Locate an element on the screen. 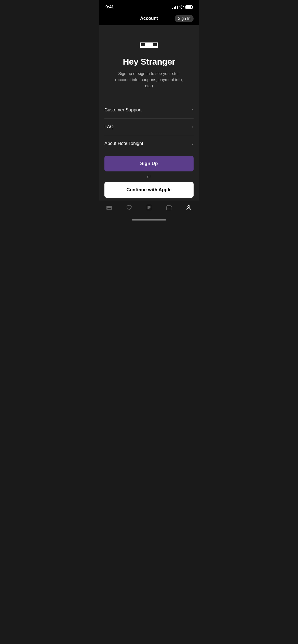  signal-icon is located at coordinates (175, 7).